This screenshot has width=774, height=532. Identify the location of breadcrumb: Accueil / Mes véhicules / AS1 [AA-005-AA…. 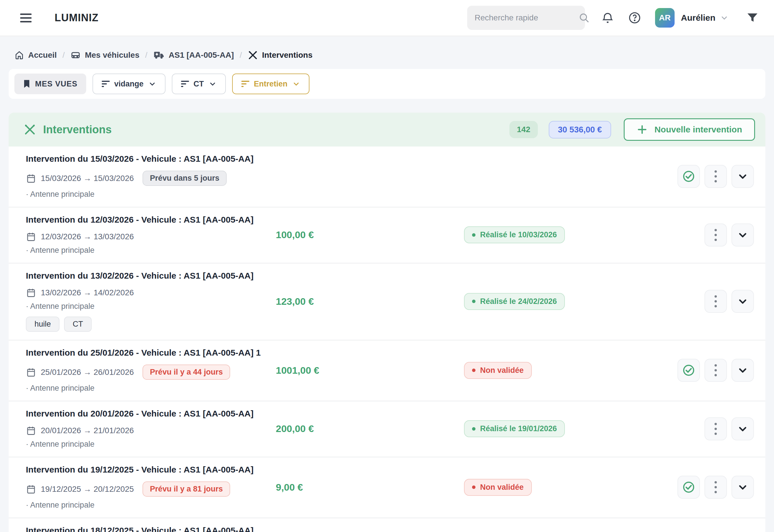
(387, 53).